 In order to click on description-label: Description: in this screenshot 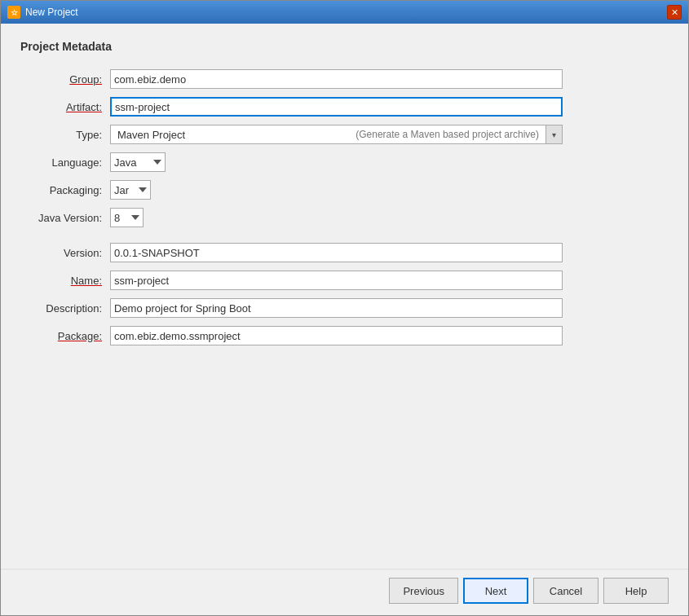, I will do `click(65, 308)`.